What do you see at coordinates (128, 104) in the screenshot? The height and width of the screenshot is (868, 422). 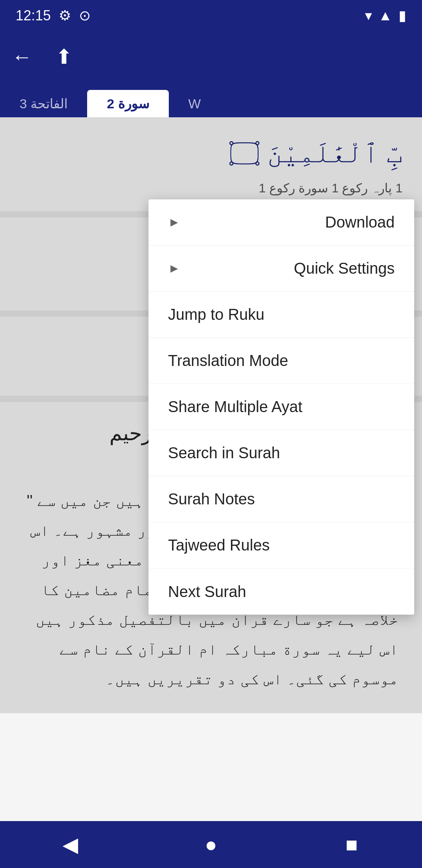 I see `tab-surah-2: 2 سورة` at bounding box center [128, 104].